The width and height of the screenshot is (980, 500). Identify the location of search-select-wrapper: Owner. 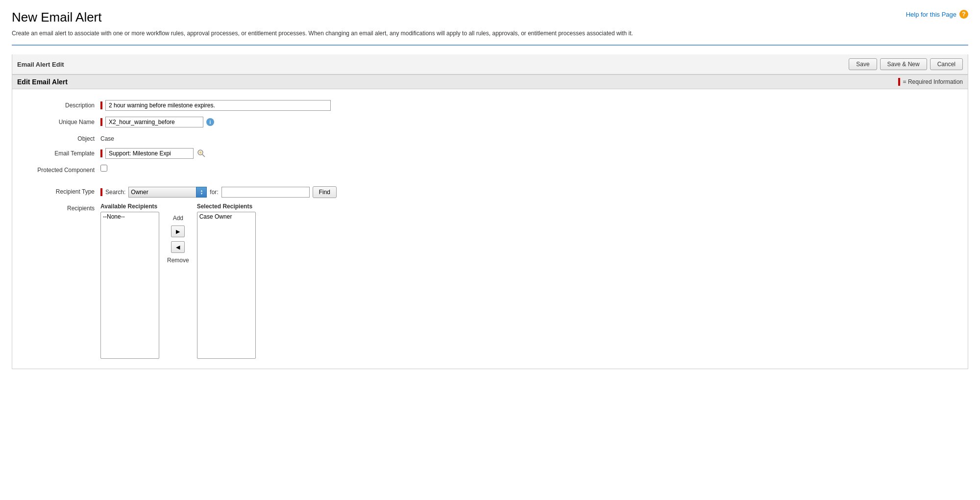
(168, 192).